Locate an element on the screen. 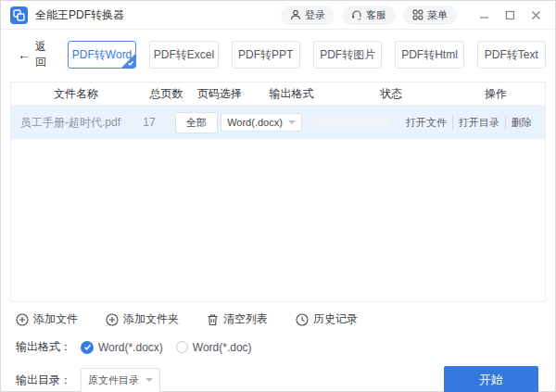 The width and height of the screenshot is (556, 392). tab-pdf-to-ppt: PDF转PPT is located at coordinates (266, 55).